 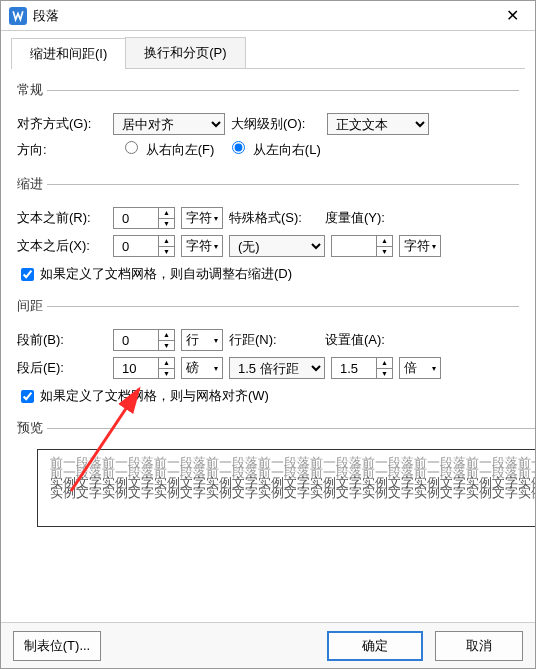 What do you see at coordinates (32, 306) in the screenshot?
I see `legend-spacing: 间距` at bounding box center [32, 306].